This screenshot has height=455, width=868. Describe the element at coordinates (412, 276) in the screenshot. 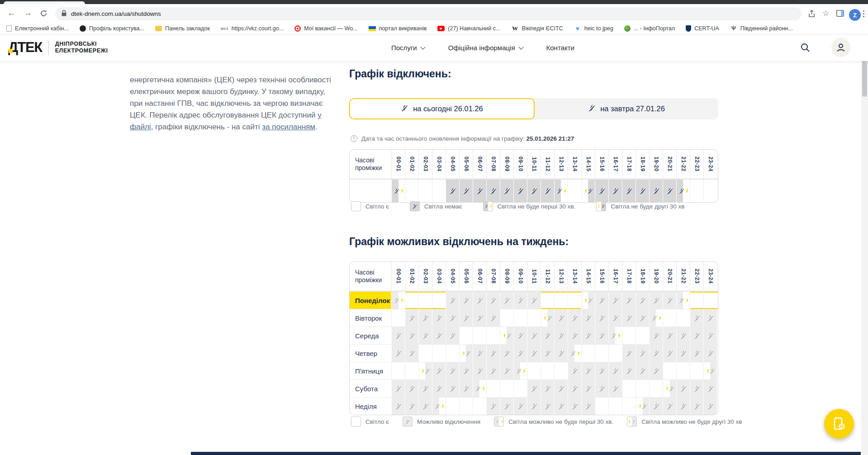

I see `hour-label: 01-02` at that location.